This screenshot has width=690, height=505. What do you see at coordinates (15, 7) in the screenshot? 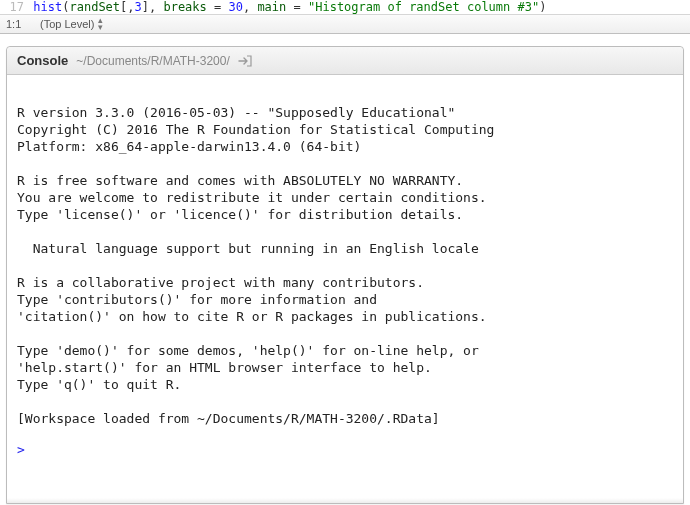
I see `line-number: 17` at bounding box center [15, 7].